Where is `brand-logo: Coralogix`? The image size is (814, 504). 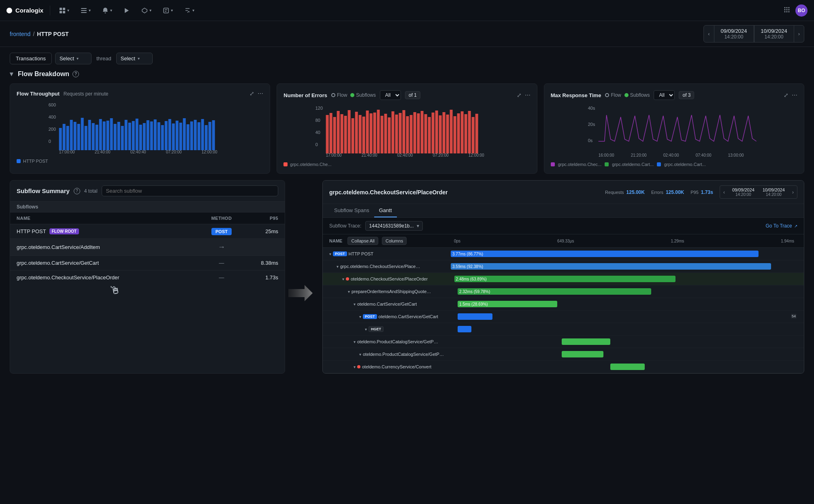 brand-logo: Coralogix is located at coordinates (25, 11).